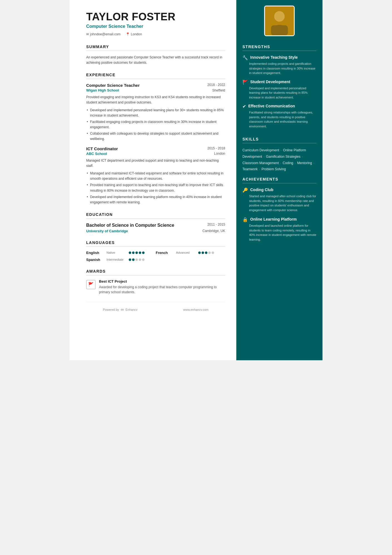 This screenshot has width=392, height=555. Describe the element at coordinates (137, 253) in the screenshot. I see `lang-english-dots` at that location.